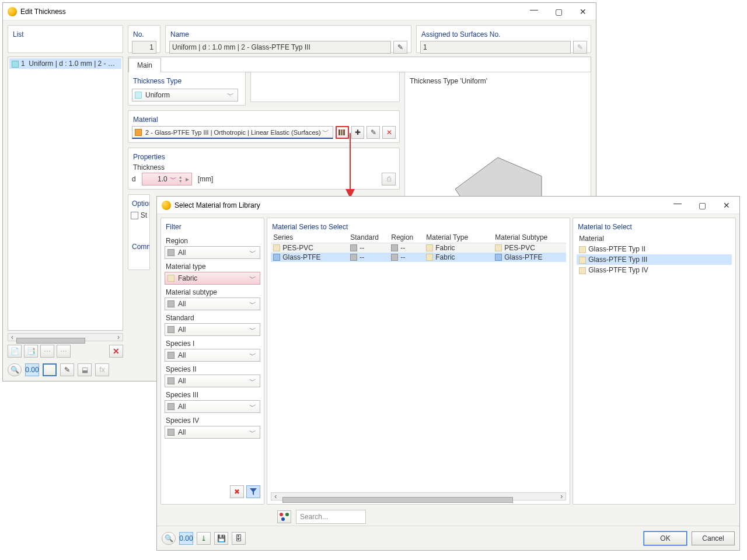 This screenshot has width=747, height=560. Describe the element at coordinates (529, 237) in the screenshot. I see `col-msubtype: Material Subtype` at that location.